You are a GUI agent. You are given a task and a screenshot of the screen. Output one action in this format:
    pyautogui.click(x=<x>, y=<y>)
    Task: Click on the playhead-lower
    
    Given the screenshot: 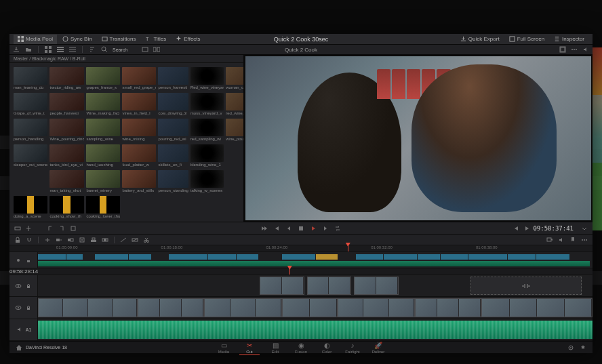 What is the action you would take?
    pyautogui.click(x=290, y=271)
    